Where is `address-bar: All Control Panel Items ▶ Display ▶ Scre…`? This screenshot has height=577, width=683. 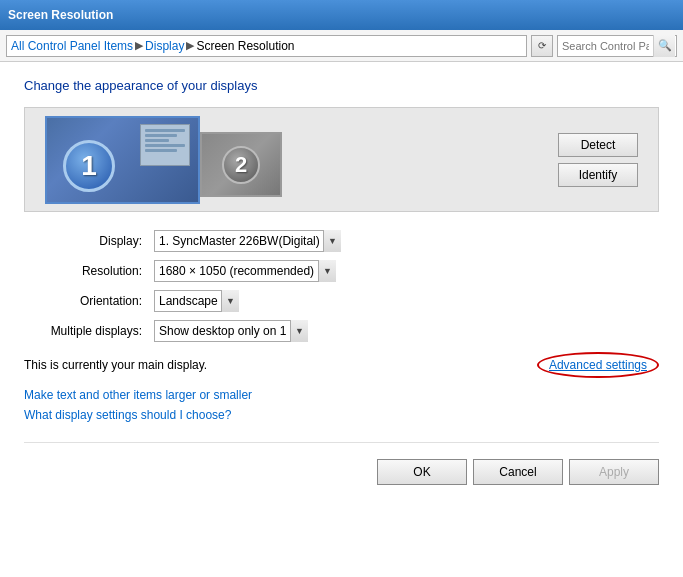 address-bar: All Control Panel Items ▶ Display ▶ Scre… is located at coordinates (342, 46).